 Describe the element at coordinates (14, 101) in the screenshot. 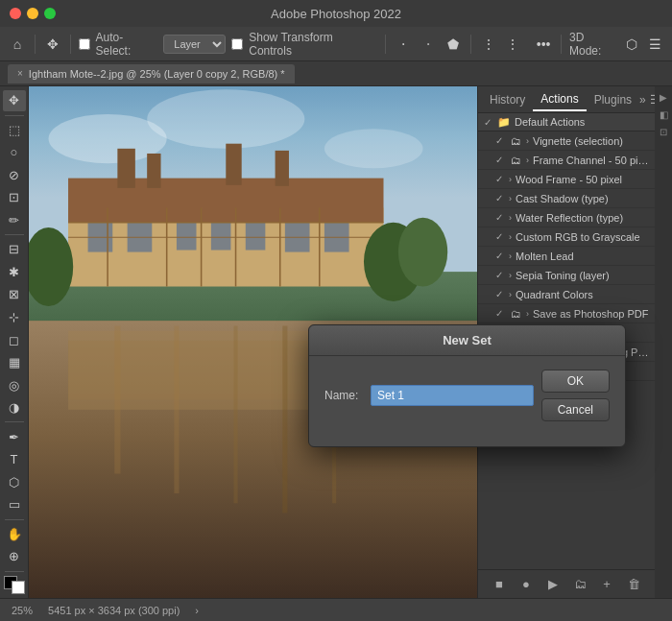

I see `tool-move: ✥` at that location.